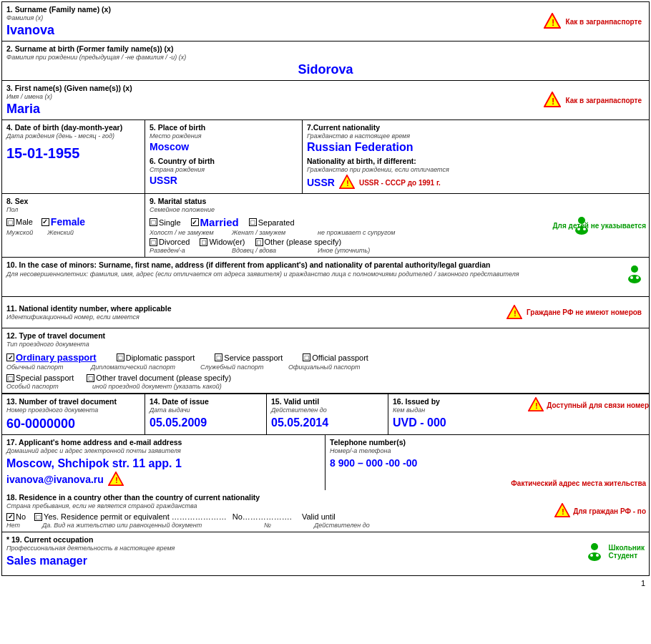  Describe the element at coordinates (336, 358) in the screenshot. I see `travel-official-item: □ Official passport` at that location.